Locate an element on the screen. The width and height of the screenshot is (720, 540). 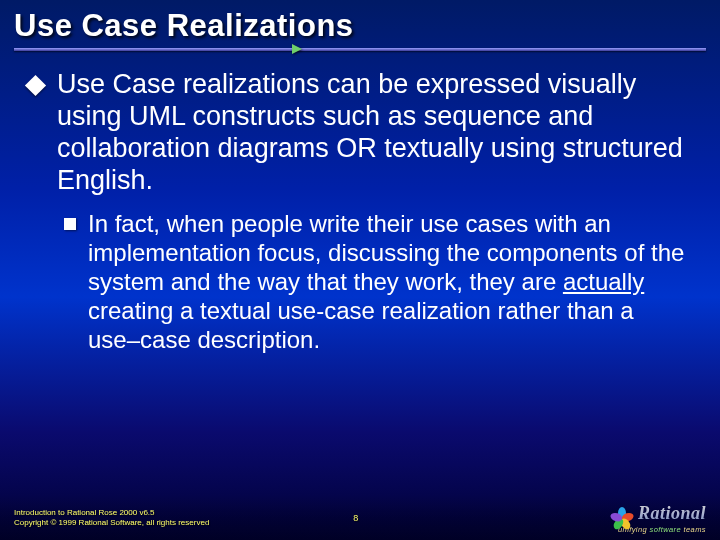
square-bullet-icon is located at coordinates (70, 224).